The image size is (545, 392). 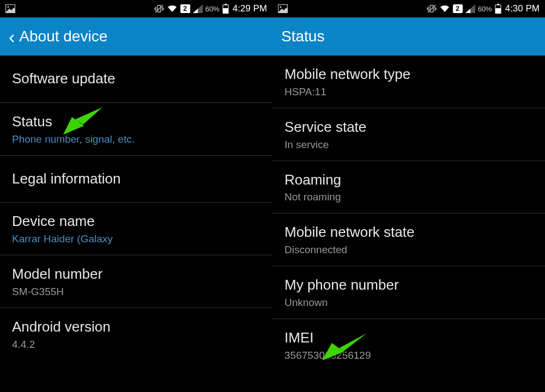 What do you see at coordinates (409, 250) in the screenshot?
I see `item-subtitle: Disconnected` at bounding box center [409, 250].